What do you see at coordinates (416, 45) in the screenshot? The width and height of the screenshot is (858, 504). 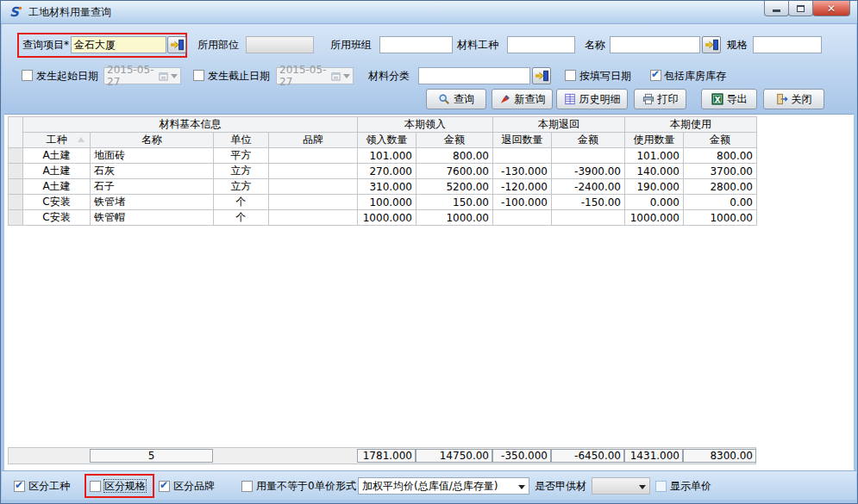 I see `used-team-select` at bounding box center [416, 45].